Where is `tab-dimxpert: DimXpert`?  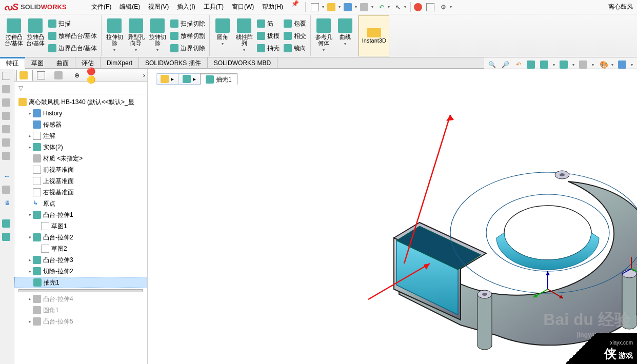 tab-dimxpert: DimXpert is located at coordinates (120, 63).